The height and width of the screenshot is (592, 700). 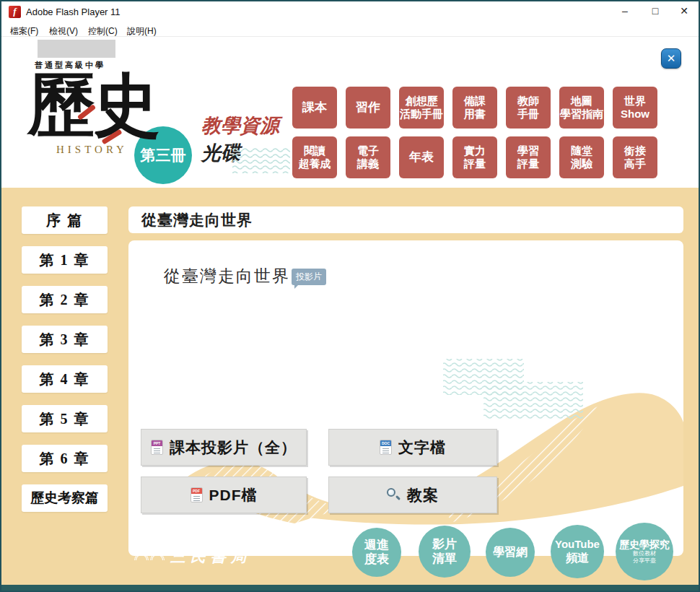 What do you see at coordinates (413, 495) in the screenshot?
I see `lesson-plan-button: 教案` at bounding box center [413, 495].